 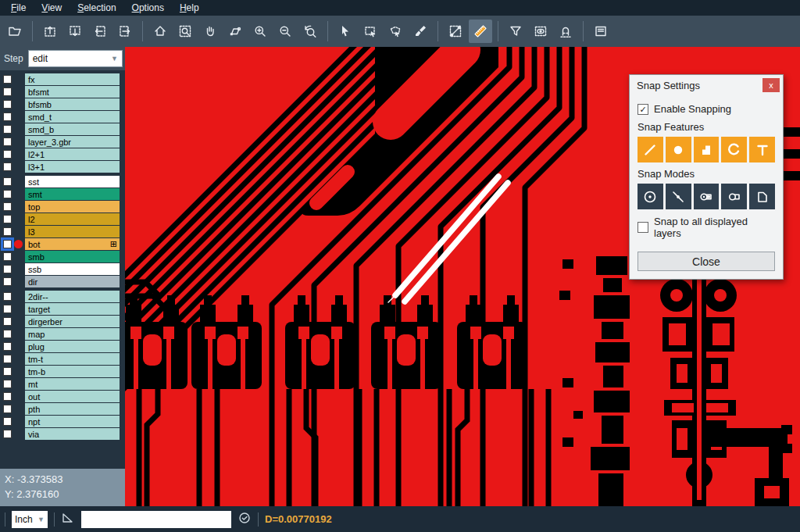 I want to click on snap-feature-text-button, so click(x=762, y=150).